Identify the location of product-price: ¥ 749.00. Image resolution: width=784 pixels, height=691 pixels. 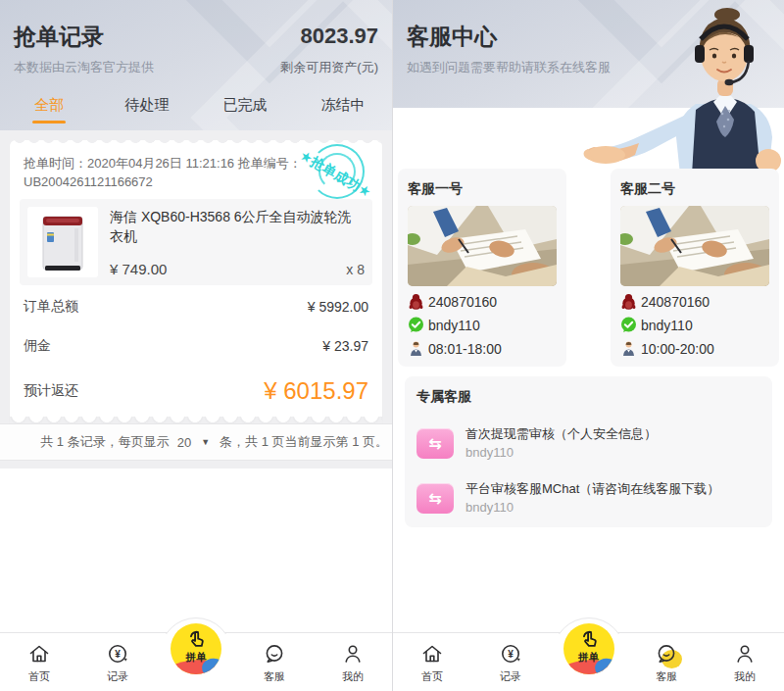
(138, 269).